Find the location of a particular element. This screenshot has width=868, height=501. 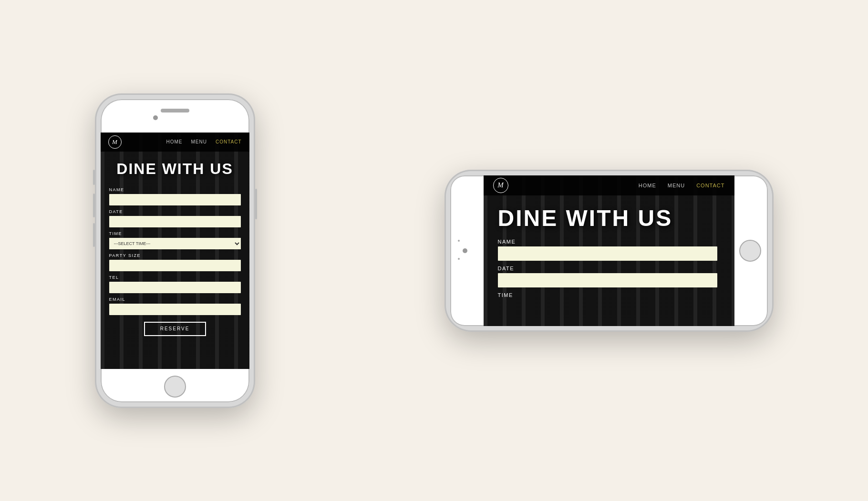

label-name: NAME is located at coordinates (175, 190).